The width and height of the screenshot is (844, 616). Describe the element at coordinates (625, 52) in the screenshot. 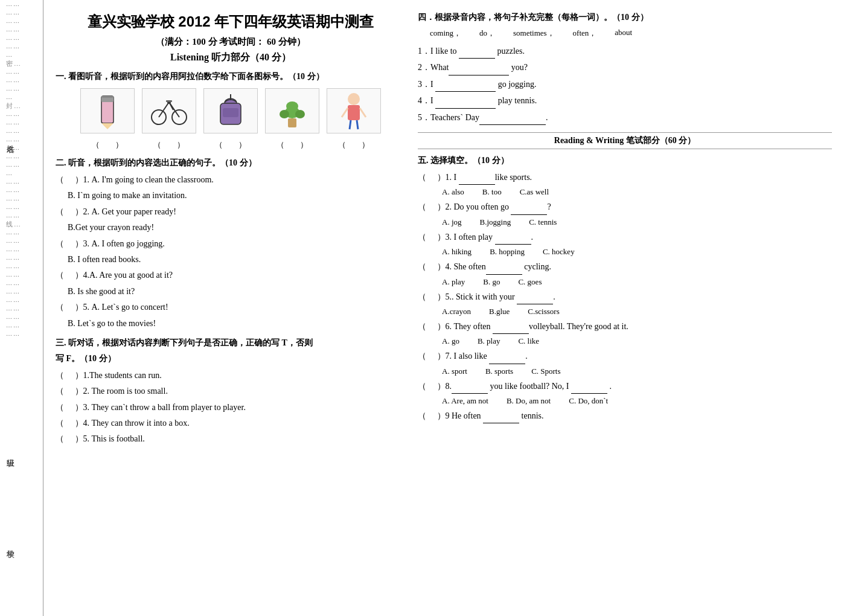

I see `s4-q1: 1．I like to puzzles.` at that location.